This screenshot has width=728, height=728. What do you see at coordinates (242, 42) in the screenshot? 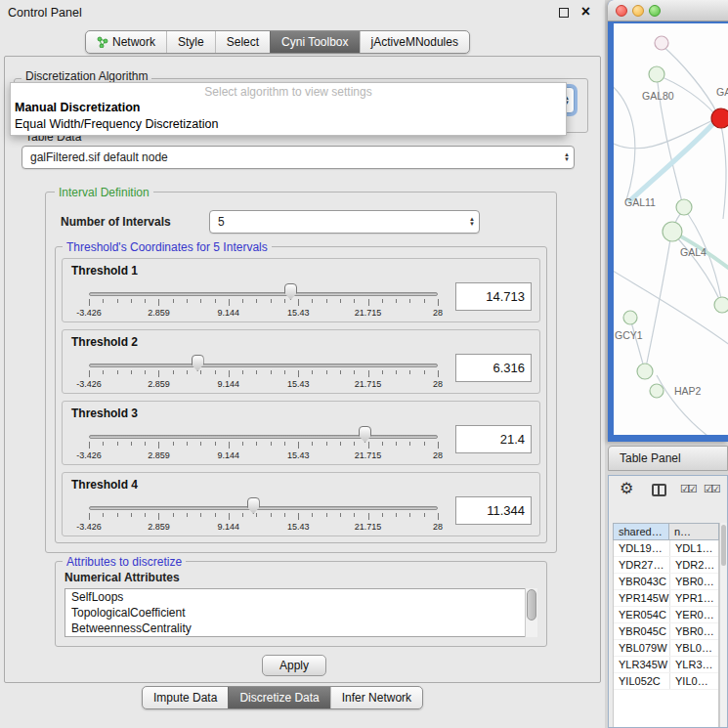
I see `tab-select: Select` at bounding box center [242, 42].